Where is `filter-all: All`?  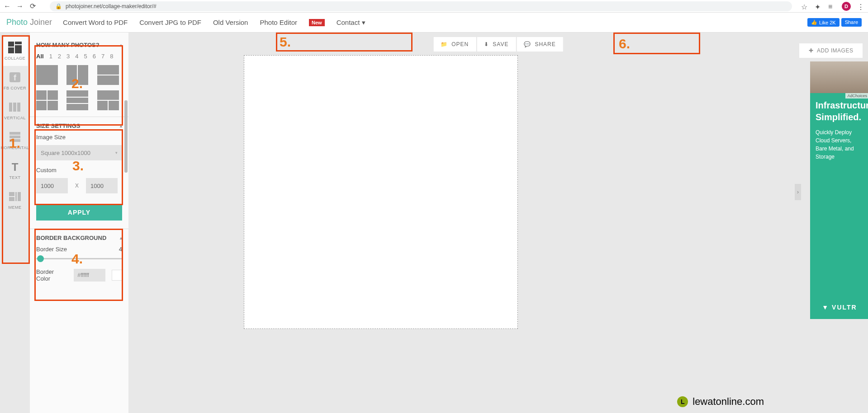
filter-all: All is located at coordinates (40, 56).